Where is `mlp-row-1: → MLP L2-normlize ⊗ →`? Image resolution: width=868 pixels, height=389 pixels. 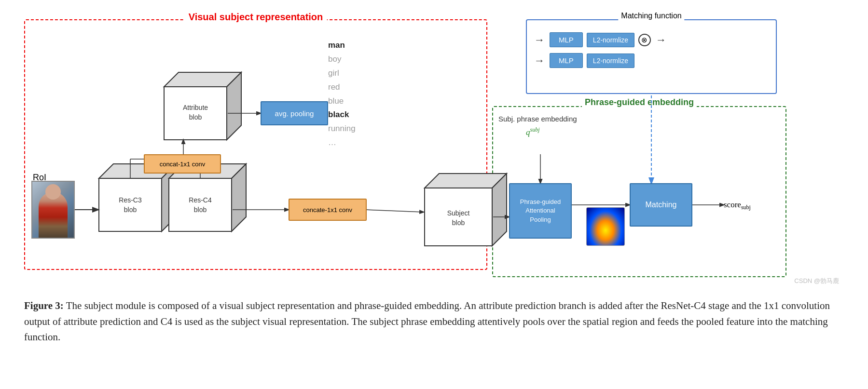 mlp-row-1: → MLP L2-normlize ⊗ → is located at coordinates (651, 40).